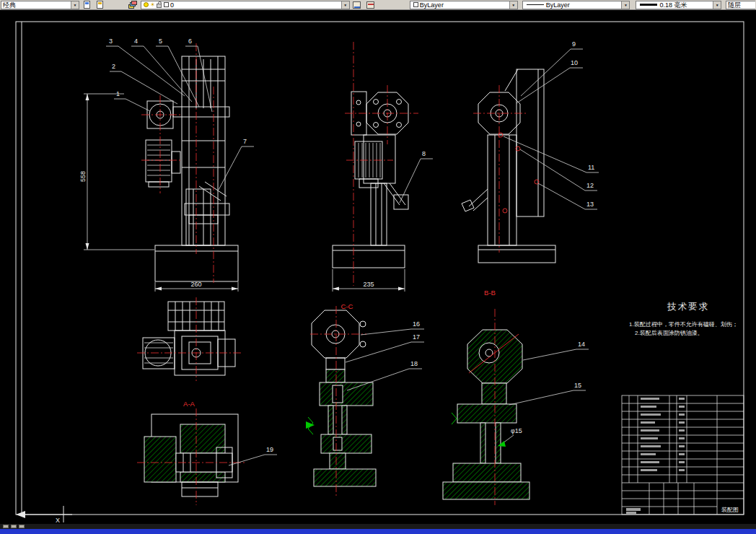  Describe the element at coordinates (368, 284) in the screenshot. I see `dim-text: 235` at that location.